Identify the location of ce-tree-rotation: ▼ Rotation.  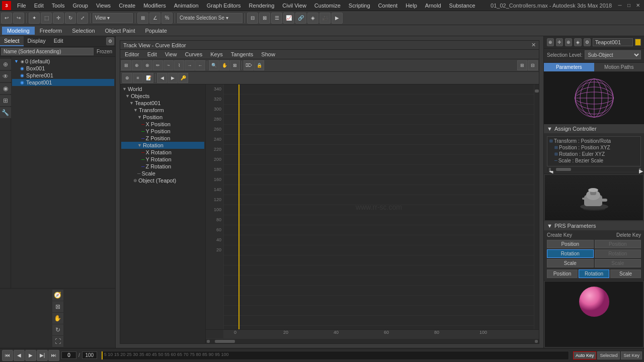
(163, 145).